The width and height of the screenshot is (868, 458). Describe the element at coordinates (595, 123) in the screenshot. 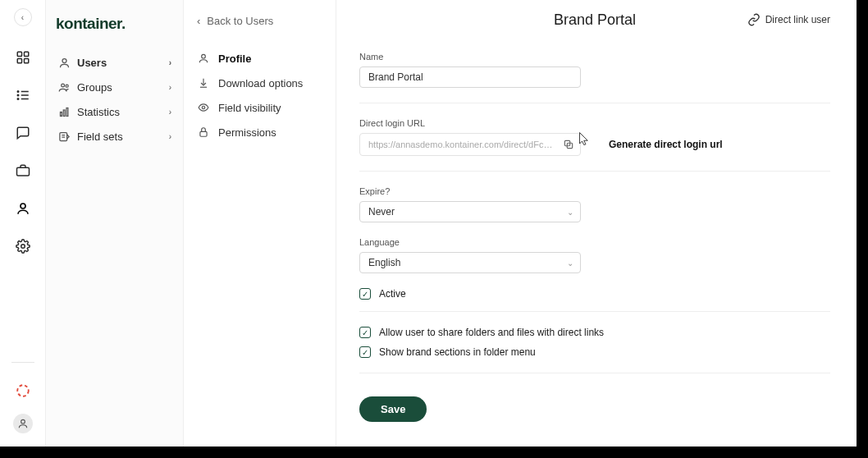

I see `url-label: Direct login URL` at that location.